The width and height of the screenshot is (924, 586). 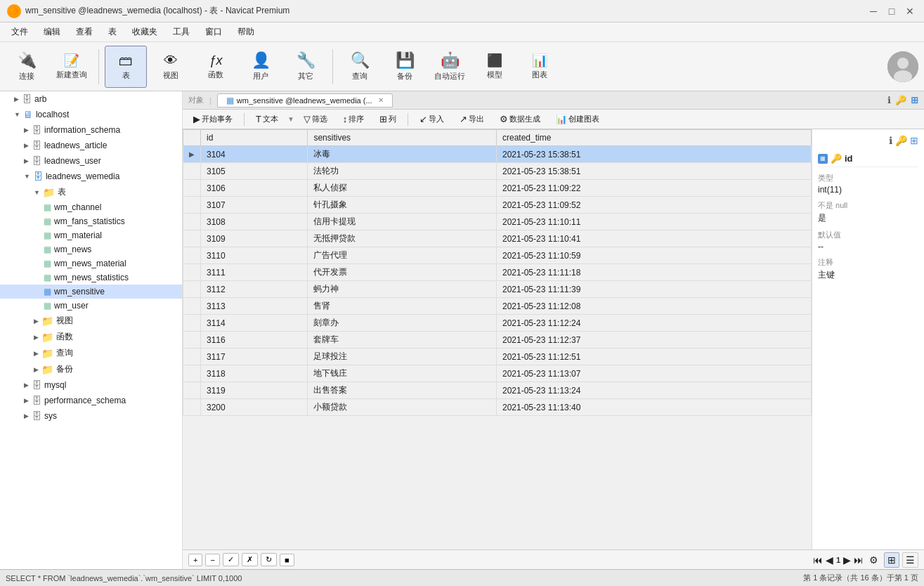 What do you see at coordinates (14, 11) in the screenshot?
I see `app-icon: 🔶` at bounding box center [14, 11].